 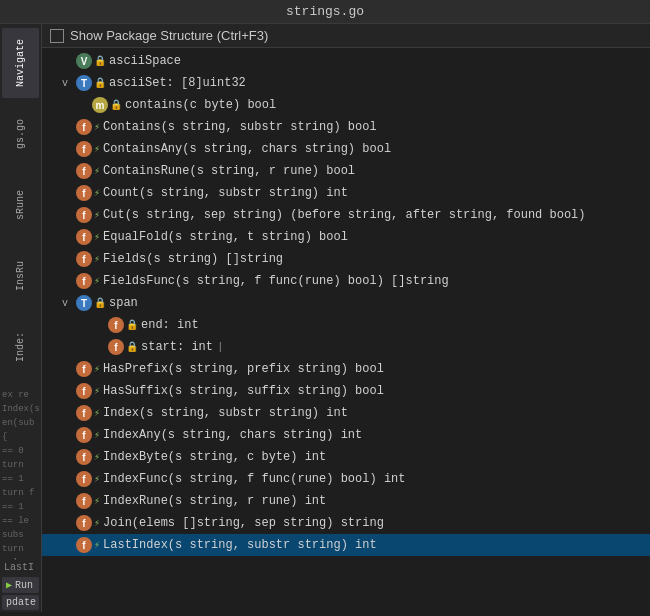 What do you see at coordinates (170, 325) in the screenshot?
I see `item-text: end: int` at bounding box center [170, 325].